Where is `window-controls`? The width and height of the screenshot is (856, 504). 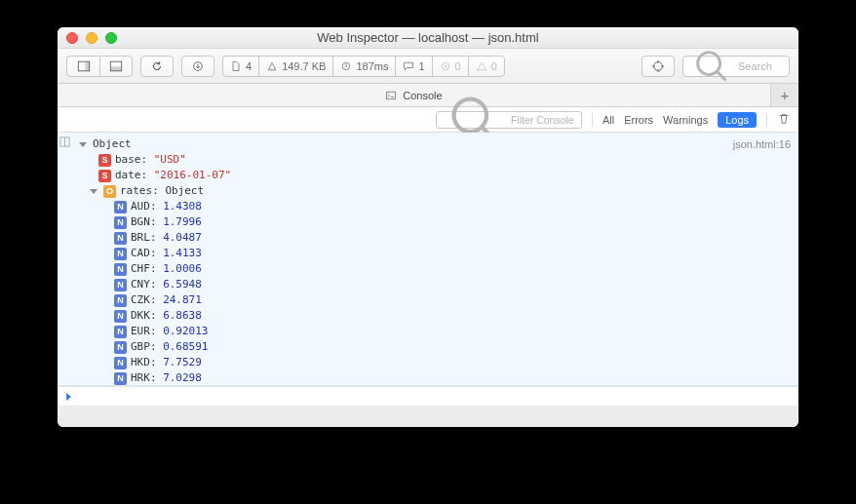 window-controls is located at coordinates (92, 38).